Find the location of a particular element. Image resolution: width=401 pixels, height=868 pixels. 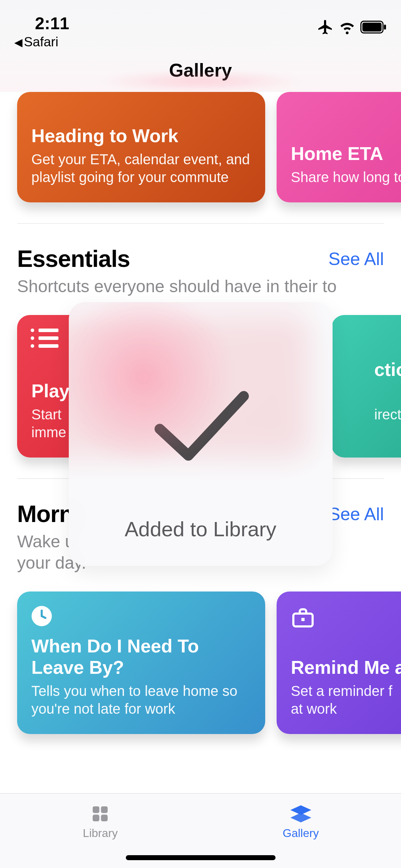

status-icons is located at coordinates (352, 25).